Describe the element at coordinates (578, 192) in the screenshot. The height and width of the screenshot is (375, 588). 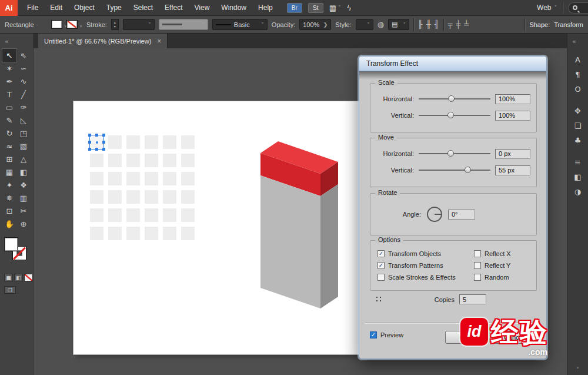
I see `transparency-panel-icon: ◑` at that location.